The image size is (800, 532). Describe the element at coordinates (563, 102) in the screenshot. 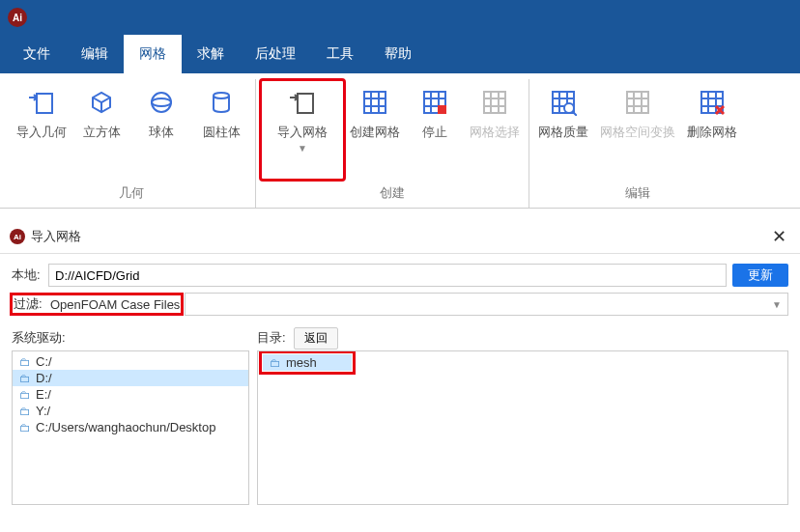

I see `grid-search-icon` at that location.